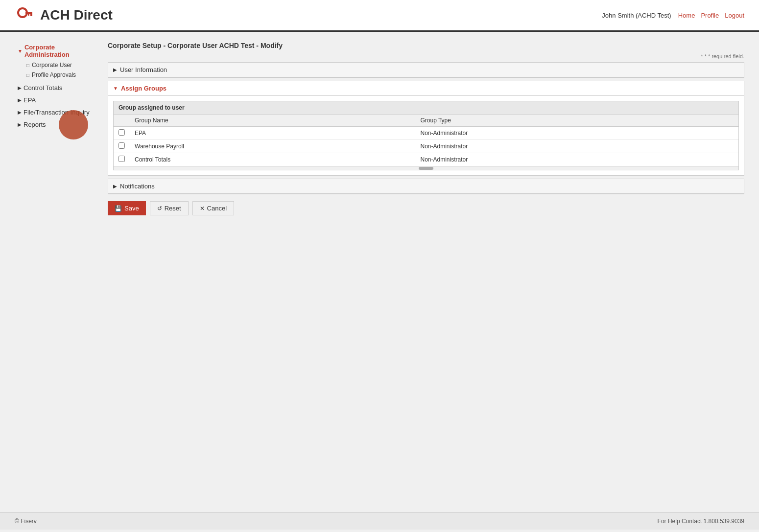 The height and width of the screenshot is (532, 759). Describe the element at coordinates (58, 88) in the screenshot. I see `sidebar-item-control-totals: ▶ Control Totals` at that location.